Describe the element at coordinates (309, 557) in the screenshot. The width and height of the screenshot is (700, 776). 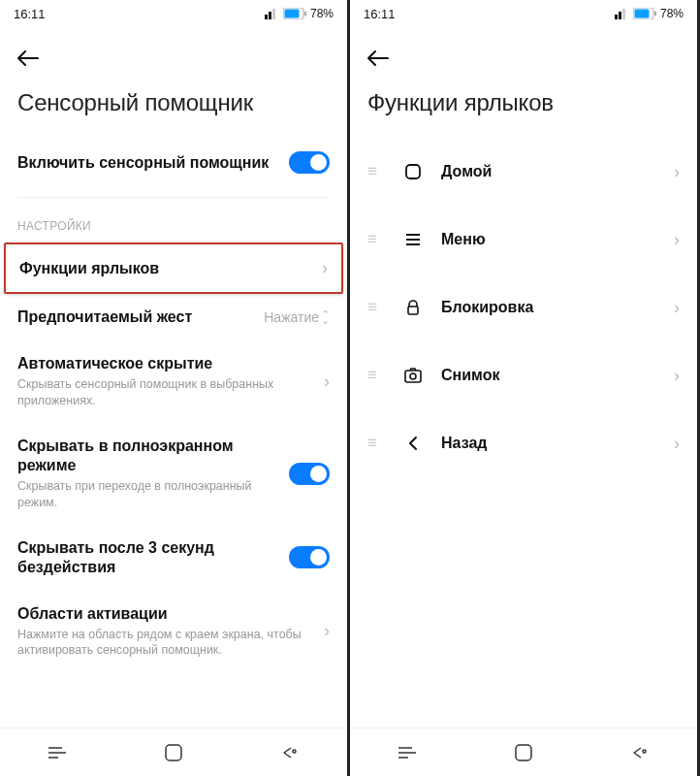
I see `idle-hide-toggle` at that location.